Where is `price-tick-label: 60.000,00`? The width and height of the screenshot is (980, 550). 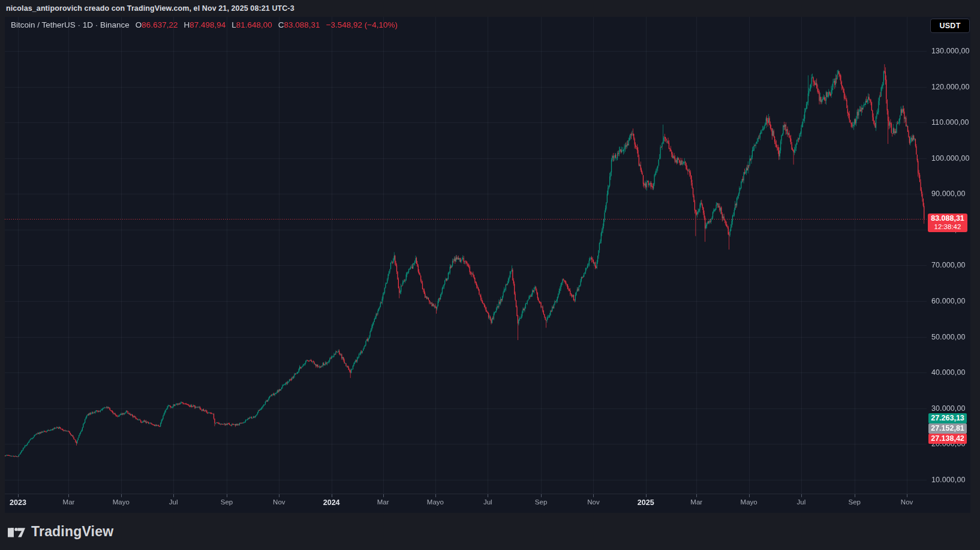
price-tick-label: 60.000,00 is located at coordinates (949, 301).